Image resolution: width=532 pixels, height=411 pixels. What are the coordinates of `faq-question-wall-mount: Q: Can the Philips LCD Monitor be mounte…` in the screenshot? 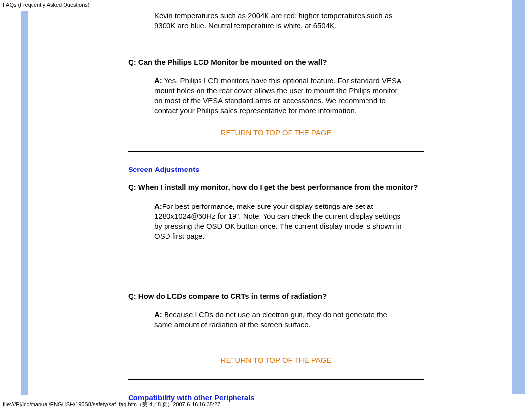 It's located at (276, 62).